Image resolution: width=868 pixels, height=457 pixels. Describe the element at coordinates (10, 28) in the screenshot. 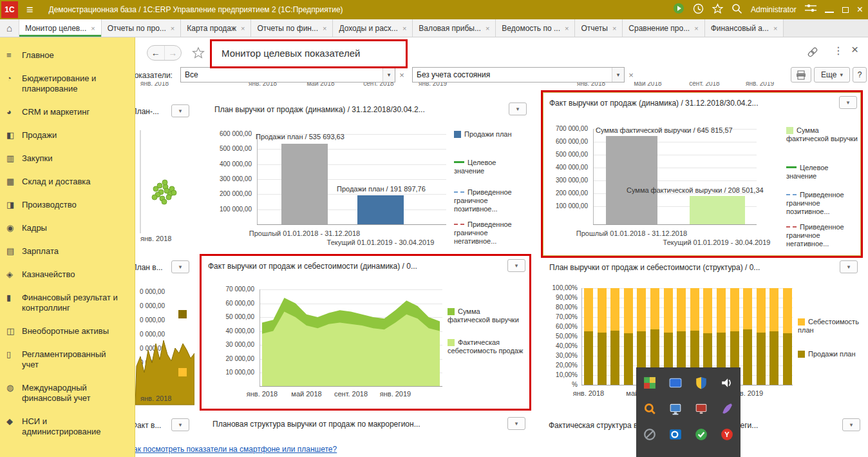

I see `home-tab-button: ⌂` at that location.